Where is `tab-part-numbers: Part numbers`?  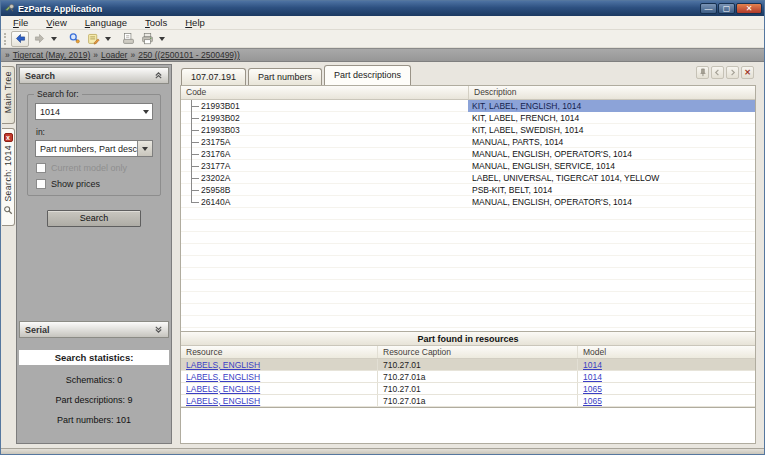
tab-part-numbers: Part numbers is located at coordinates (285, 76).